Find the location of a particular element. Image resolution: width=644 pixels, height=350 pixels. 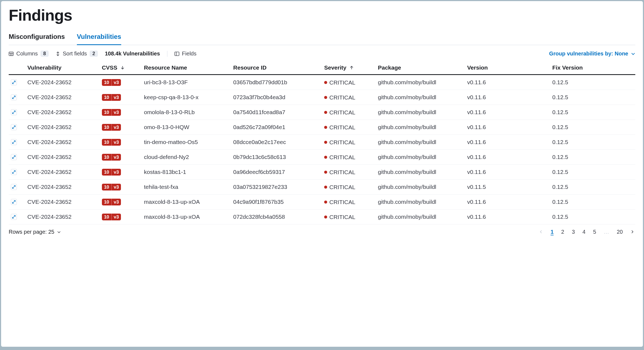

sort-button: Sort fields 2 is located at coordinates (77, 54).